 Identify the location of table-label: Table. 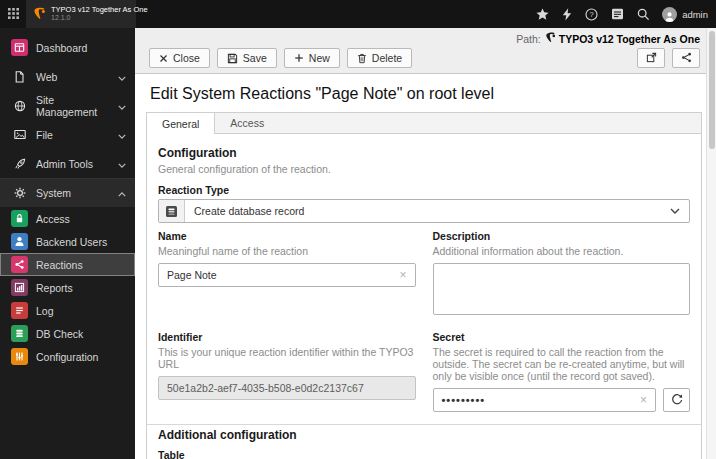
(424, 454).